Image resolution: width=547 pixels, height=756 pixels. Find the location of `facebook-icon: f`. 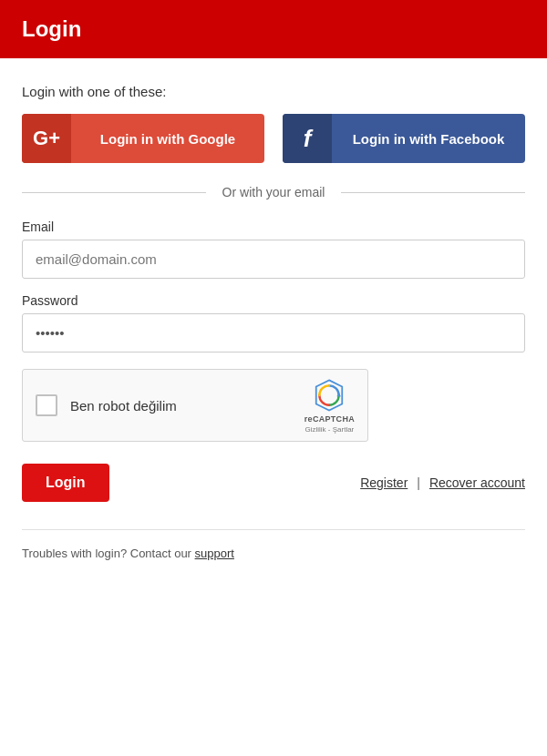

facebook-icon: f is located at coordinates (308, 138).